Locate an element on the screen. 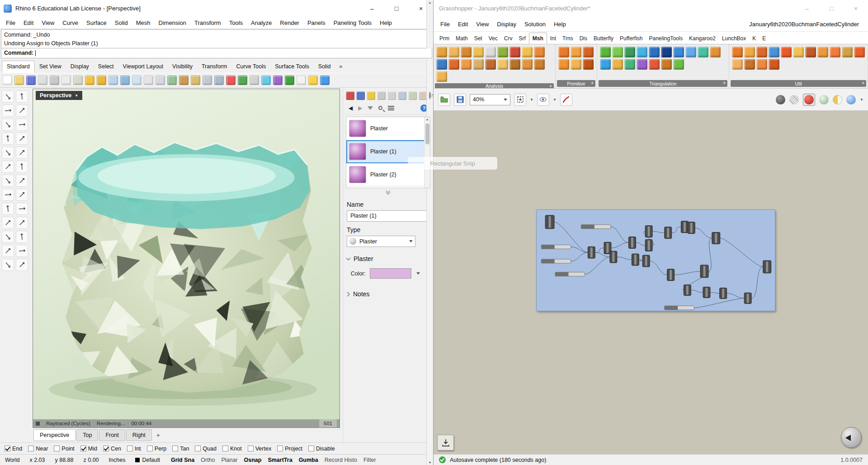  toolbar-tab: Viewport Layout is located at coordinates (143, 67).